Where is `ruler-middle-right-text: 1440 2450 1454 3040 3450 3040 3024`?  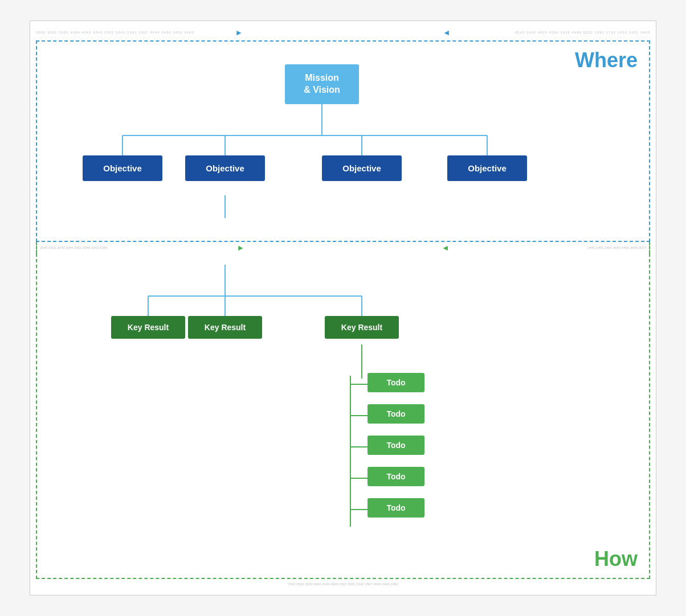 ruler-middle-right-text: 1440 2450 1454 3040 3450 3040 3024 is located at coordinates (548, 248).